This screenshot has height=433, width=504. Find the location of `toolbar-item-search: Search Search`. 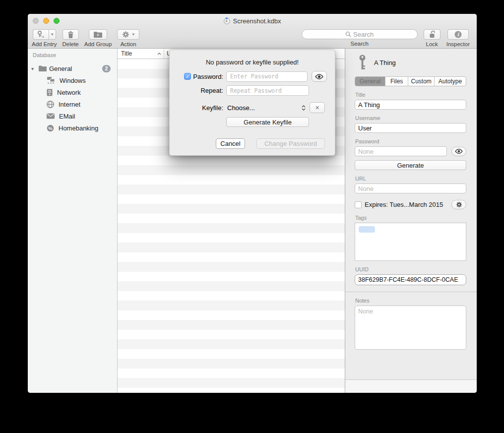

toolbar-item-search: Search Search is located at coordinates (360, 38).